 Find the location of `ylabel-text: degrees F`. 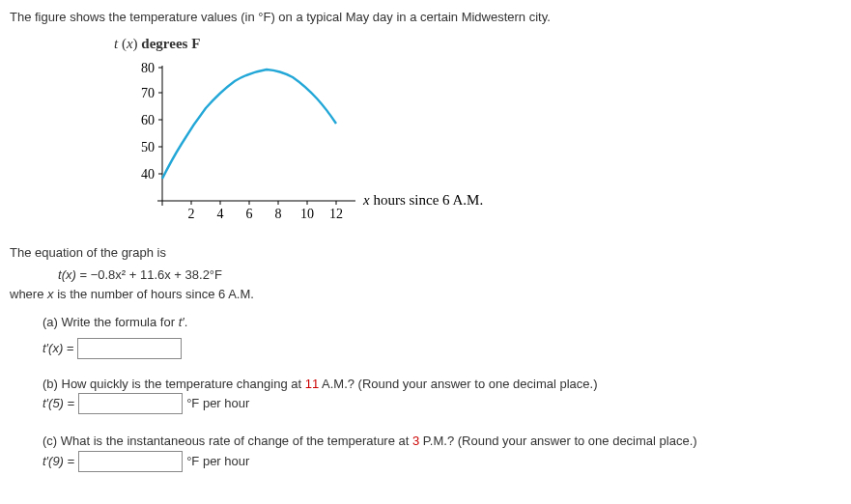

ylabel-text: degrees F is located at coordinates (170, 43).